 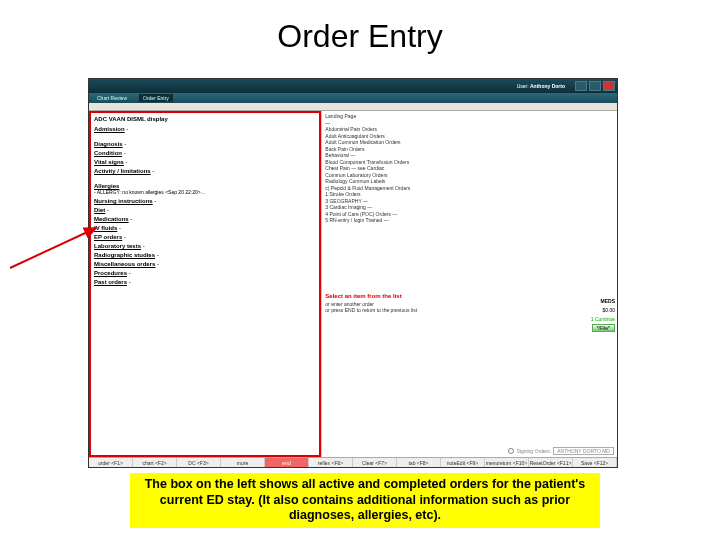 What do you see at coordinates (470, 220) in the screenshot?
I see `list-item: 5 RN-entry / login Trained —` at bounding box center [470, 220].